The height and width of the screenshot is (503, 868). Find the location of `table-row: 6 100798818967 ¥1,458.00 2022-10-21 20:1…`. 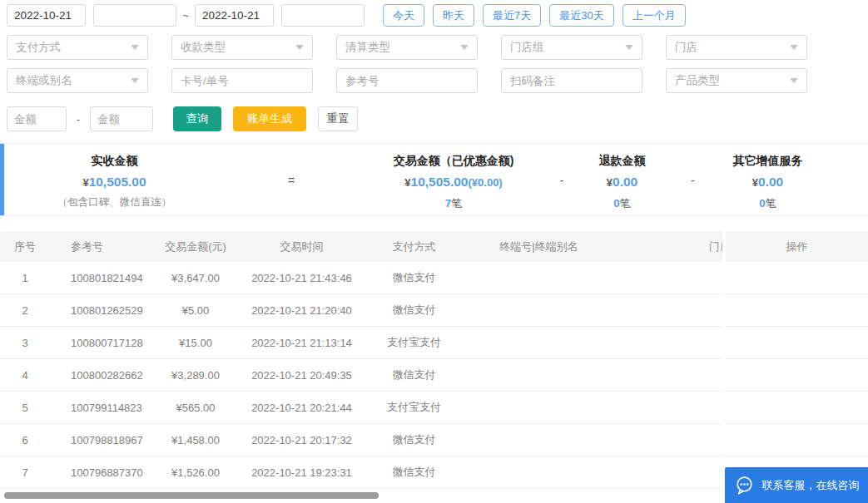

table-row: 6 100798818967 ¥1,458.00 2022-10-21 20:1… is located at coordinates (361, 441).